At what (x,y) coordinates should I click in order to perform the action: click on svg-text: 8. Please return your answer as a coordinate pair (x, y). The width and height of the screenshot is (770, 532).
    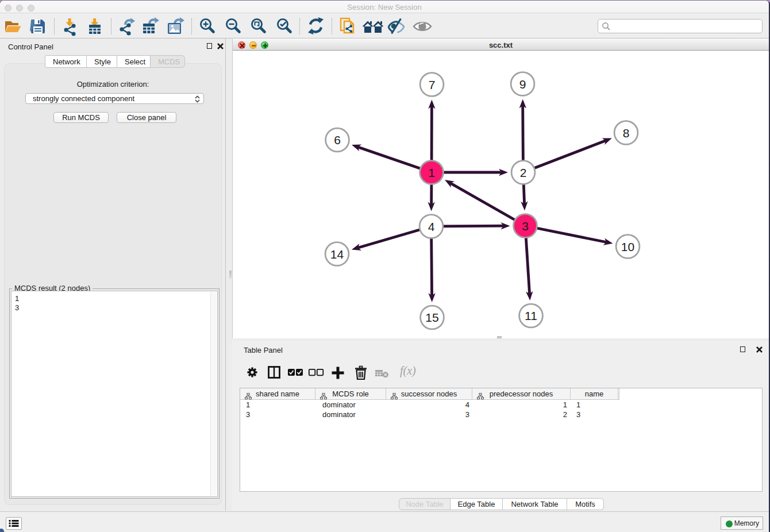
    Looking at the image, I should click on (626, 133).